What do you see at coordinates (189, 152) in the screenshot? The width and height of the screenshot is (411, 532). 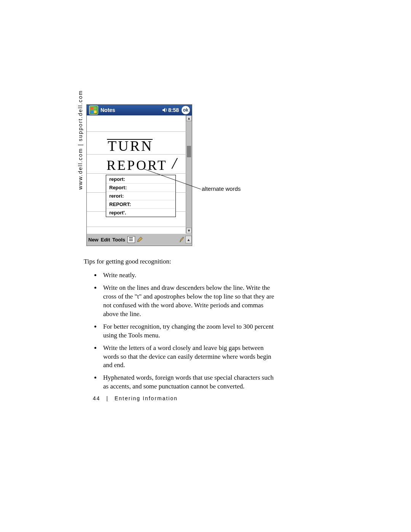 I see `scroll-thumb` at bounding box center [189, 152].